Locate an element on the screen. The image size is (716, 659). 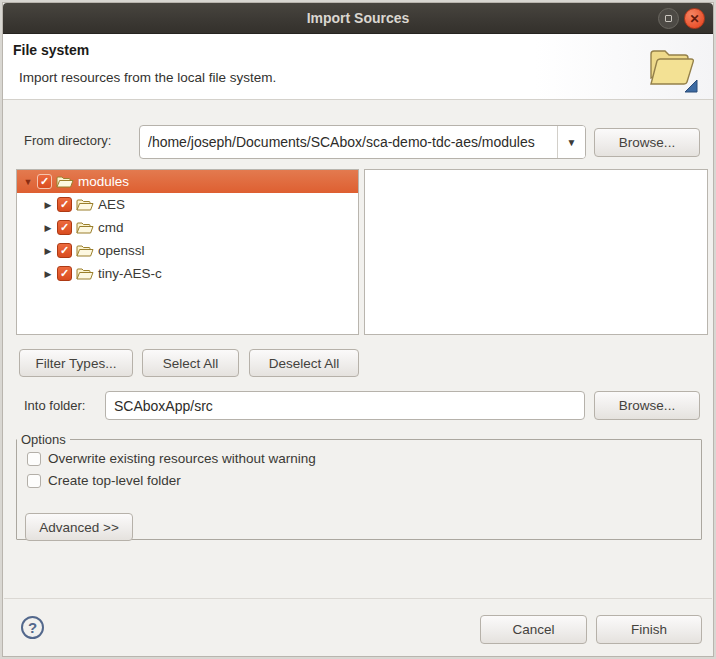
source-tree: ▼ ✓ modules ▶ ✓ AES ▶ ✓ cmd is located at coordinates (188, 252).